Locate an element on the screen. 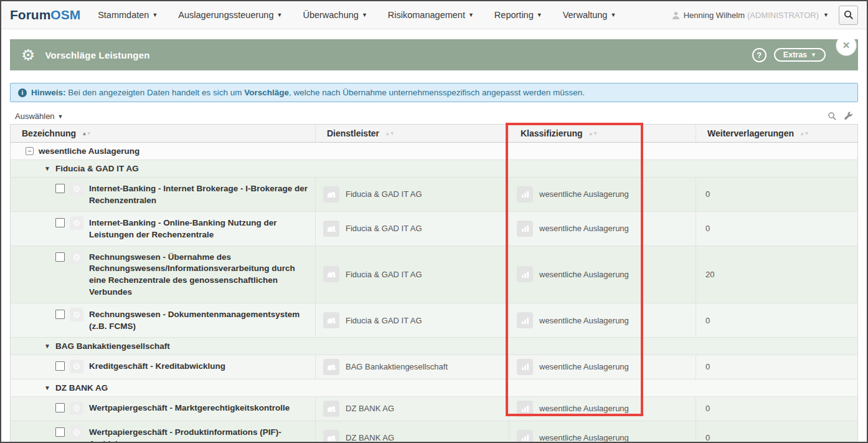  extras-label: Extras is located at coordinates (795, 55).